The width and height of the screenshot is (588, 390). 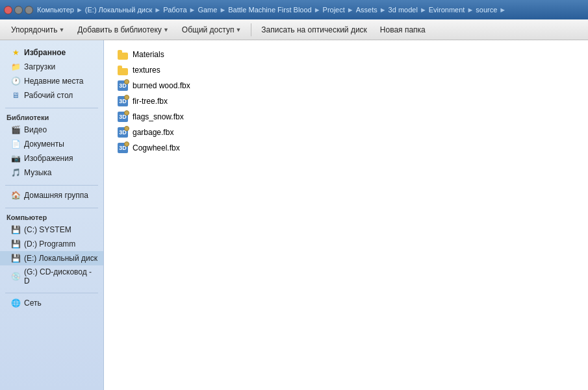 I want to click on file-item-materials: Materials, so click(x=346, y=55).